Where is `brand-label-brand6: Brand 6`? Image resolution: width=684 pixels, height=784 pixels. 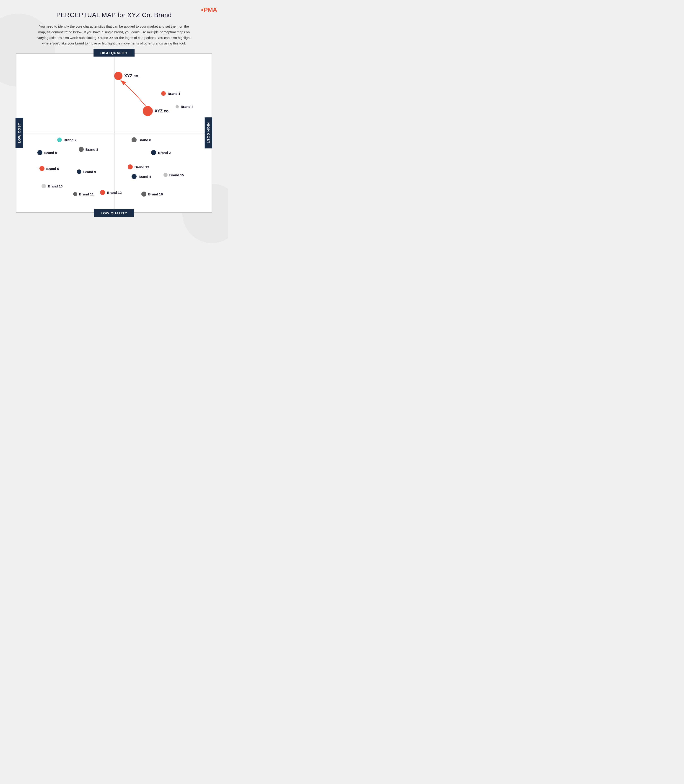 brand-label-brand6: Brand 6 is located at coordinates (53, 169).